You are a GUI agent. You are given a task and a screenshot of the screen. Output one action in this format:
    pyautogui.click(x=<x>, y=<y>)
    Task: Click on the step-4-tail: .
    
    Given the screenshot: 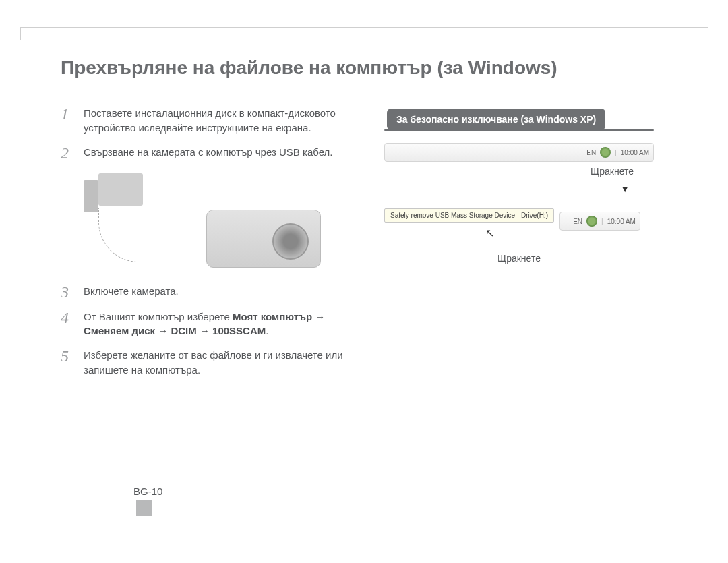 What is the action you would take?
    pyautogui.click(x=267, y=330)
    